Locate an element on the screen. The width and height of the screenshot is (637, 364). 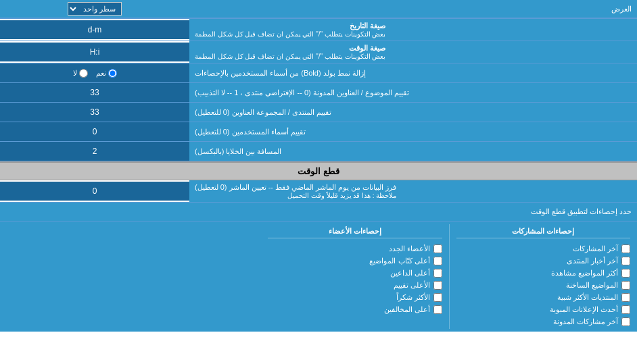
users-names-label: تقييم أسماء المستخدمين (0 للتعطيل) is located at coordinates (413, 132).